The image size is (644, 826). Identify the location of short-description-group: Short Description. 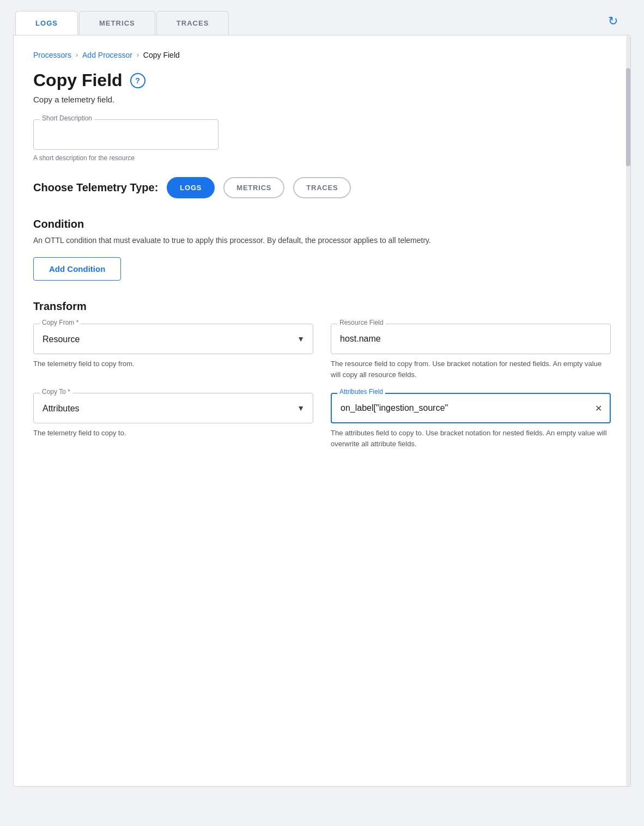
(322, 135).